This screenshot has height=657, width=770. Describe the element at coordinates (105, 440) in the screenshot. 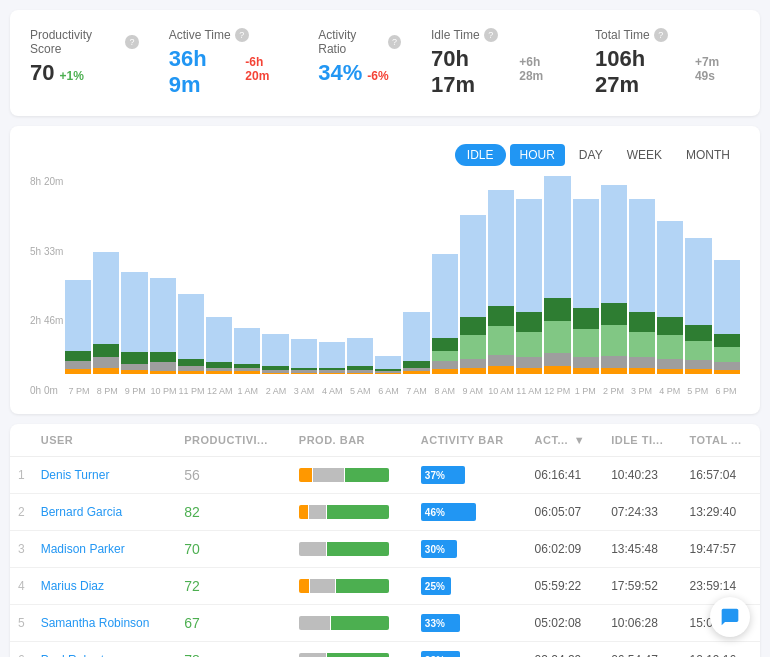

I see `table-header-1: USER` at that location.